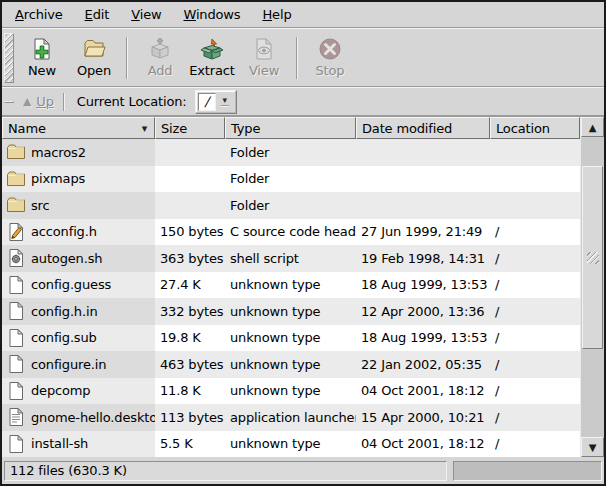 This screenshot has height=486, width=606. What do you see at coordinates (190, 364) in the screenshot?
I see `file-size: 463 bytes` at bounding box center [190, 364].